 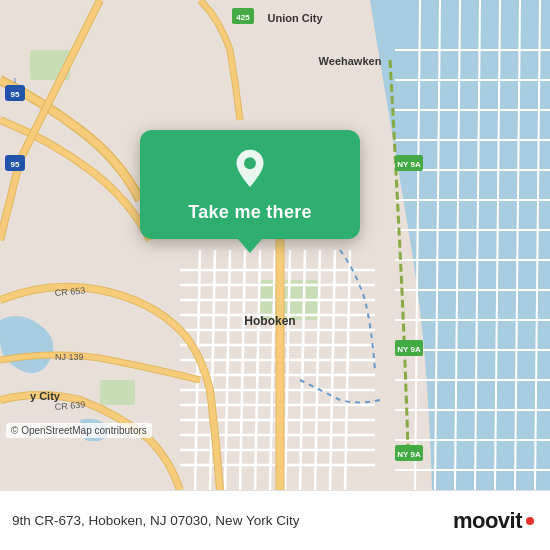 I want to click on moovit-brand-text: moovit, so click(x=488, y=521).